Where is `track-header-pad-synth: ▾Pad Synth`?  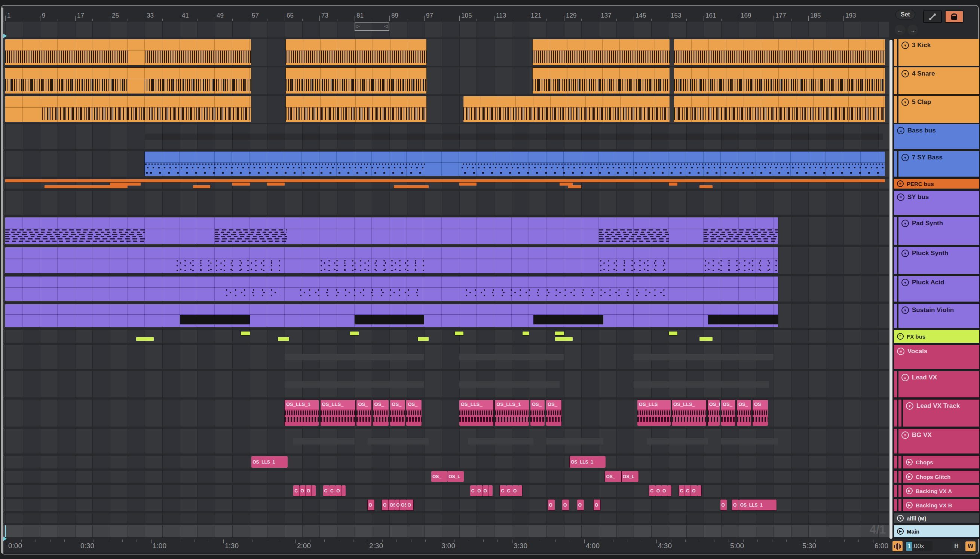
track-header-pad-synth: ▾Pad Synth is located at coordinates (939, 231).